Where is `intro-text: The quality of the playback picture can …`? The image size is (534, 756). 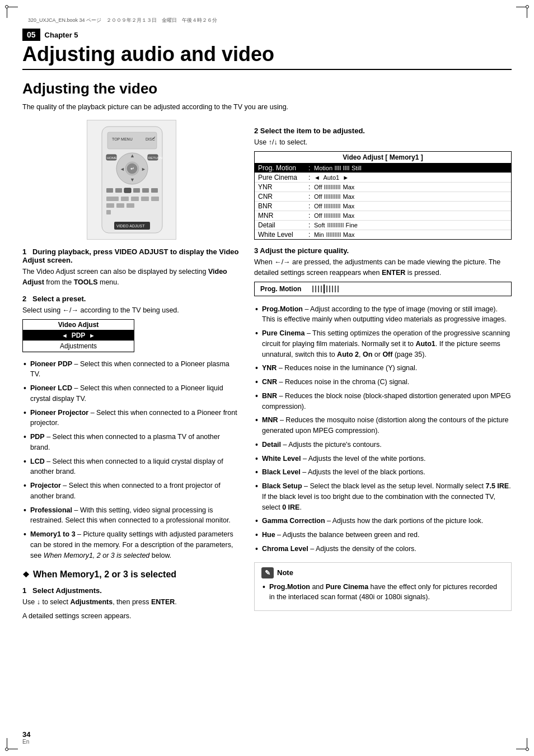
intro-text: The quality of the playback picture can … is located at coordinates (267, 108).